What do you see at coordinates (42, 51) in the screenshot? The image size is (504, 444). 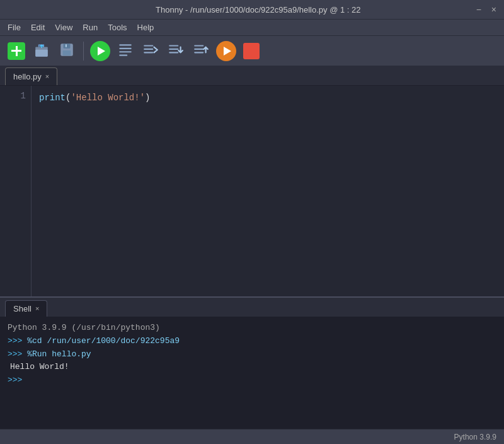 I see `open-file-icon` at bounding box center [42, 51].